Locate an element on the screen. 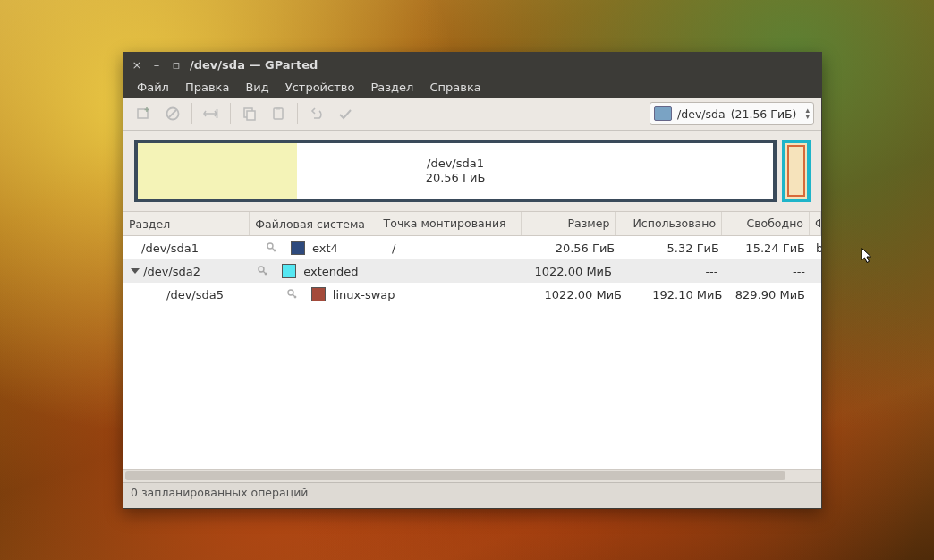  menu-device: Устройство is located at coordinates (320, 88).